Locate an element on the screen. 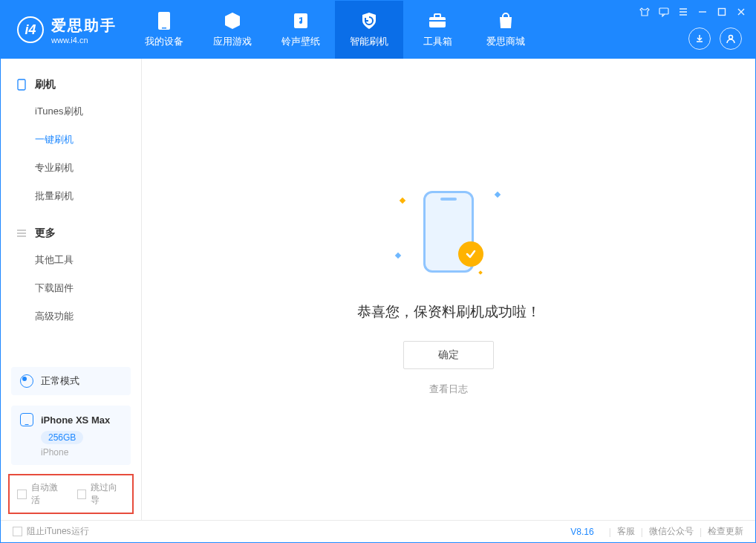  toolbox-icon is located at coordinates (437, 21).